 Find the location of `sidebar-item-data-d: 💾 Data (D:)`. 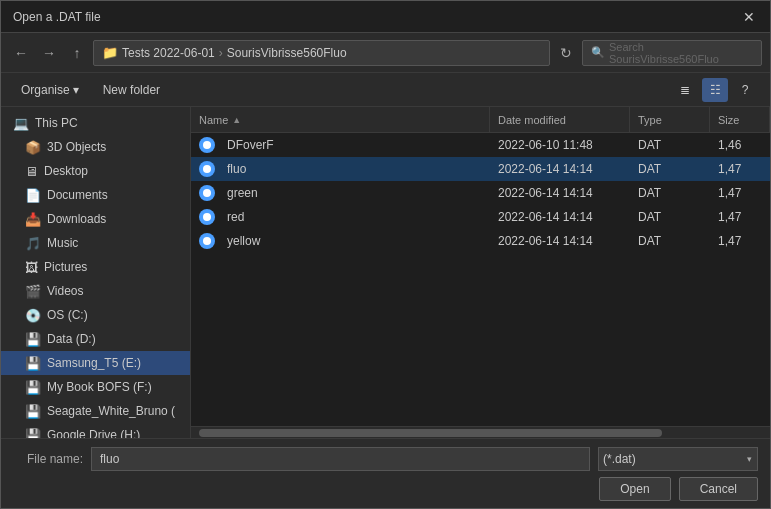

sidebar-item-data-d: 💾 Data (D:) is located at coordinates (96, 339).